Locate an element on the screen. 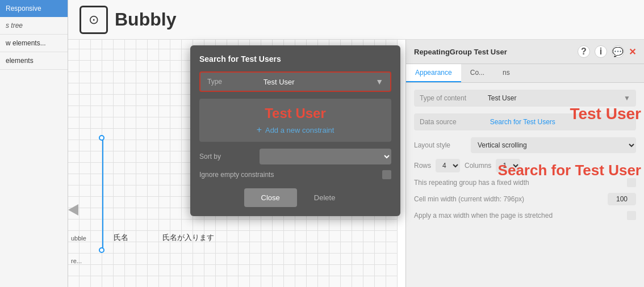  sort-by-select is located at coordinates (325, 157).